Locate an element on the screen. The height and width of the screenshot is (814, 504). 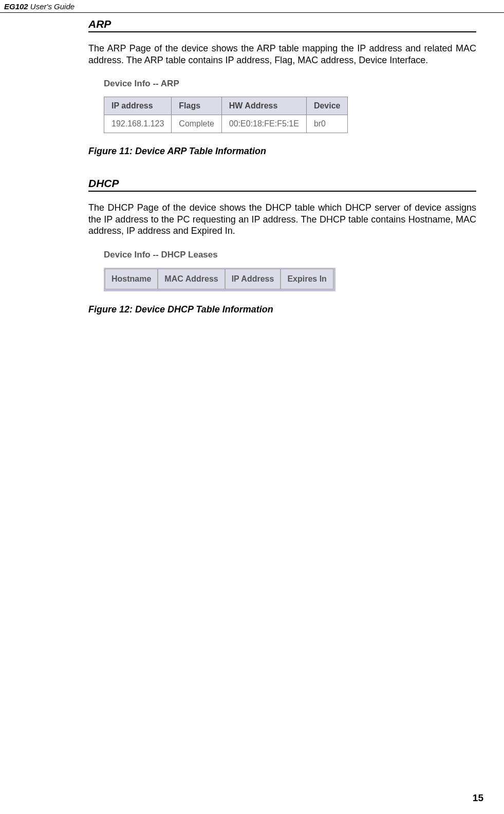
arp-section-title: ARP is located at coordinates (283, 25).